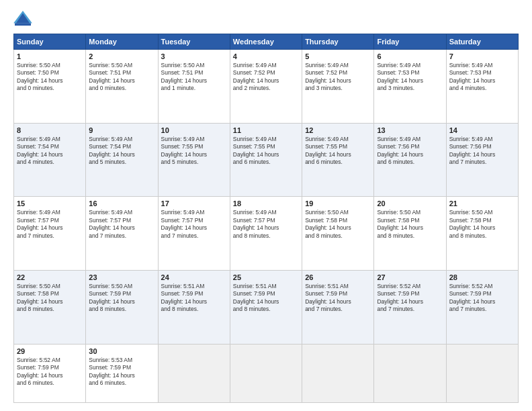 The image size is (532, 411). What do you see at coordinates (193, 87) in the screenshot?
I see `table-row: 3 Sunrise: 5:50 AMSunset: 7:51 PMDayligh…` at bounding box center [193, 87].